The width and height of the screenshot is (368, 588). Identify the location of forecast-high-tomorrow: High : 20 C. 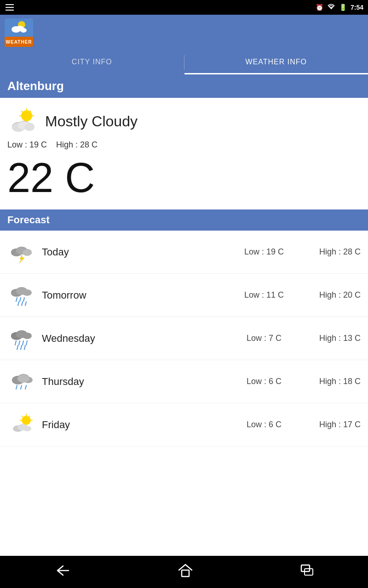
(331, 295).